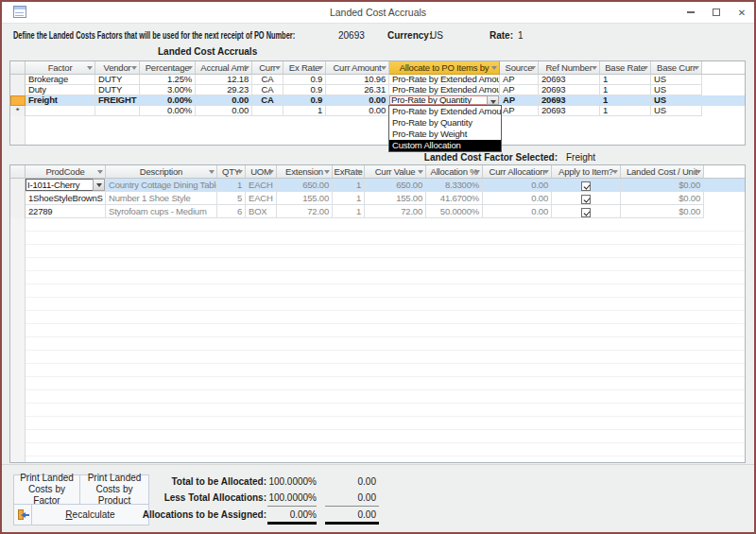 Image resolution: width=756 pixels, height=534 pixels. What do you see at coordinates (117, 112) in the screenshot?
I see `factors-cell-vendor` at bounding box center [117, 112].